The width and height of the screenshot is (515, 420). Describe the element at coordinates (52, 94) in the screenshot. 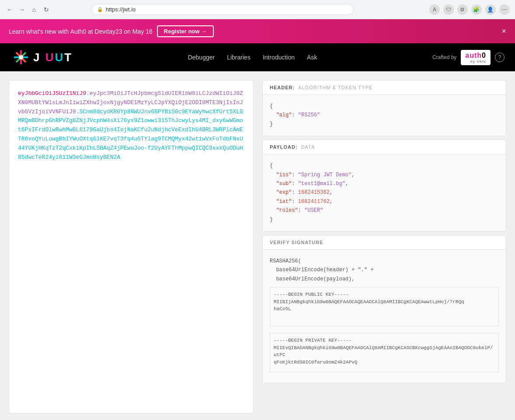

I see `jwt-header-part: eyJhbGciOiJSUzI1NiJ9` at that location.